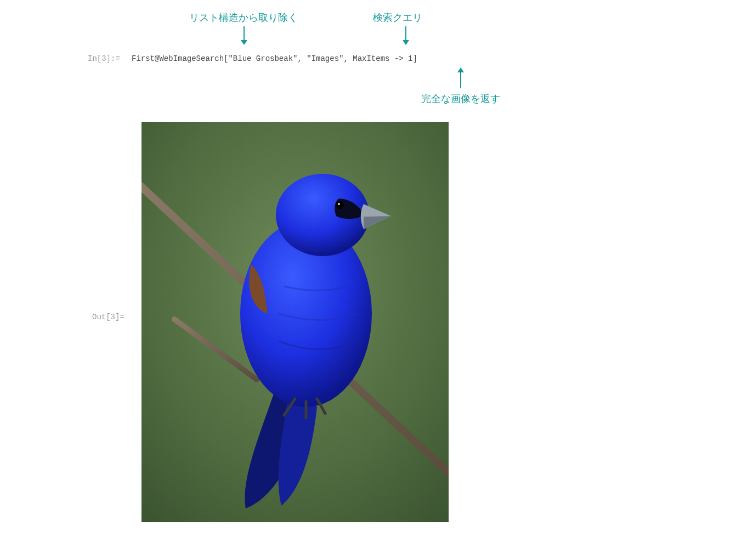 The height and width of the screenshot is (560, 736). Describe the element at coordinates (244, 18) in the screenshot. I see `annotation-remove-from-list: リスト構造から取り除く` at that location.